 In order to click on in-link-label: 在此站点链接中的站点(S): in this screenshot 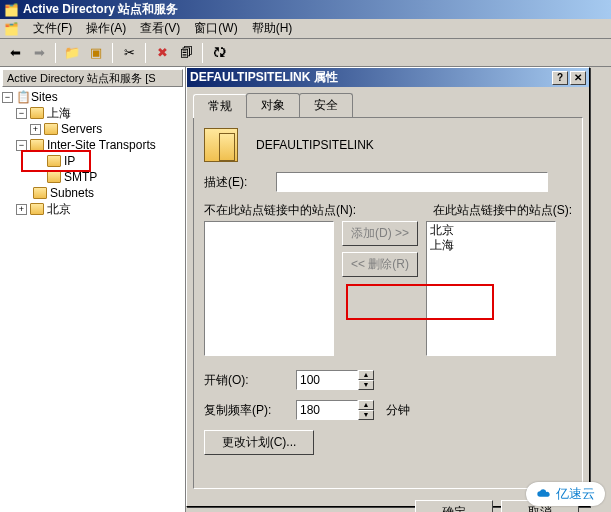, I will do `click(502, 210)`.